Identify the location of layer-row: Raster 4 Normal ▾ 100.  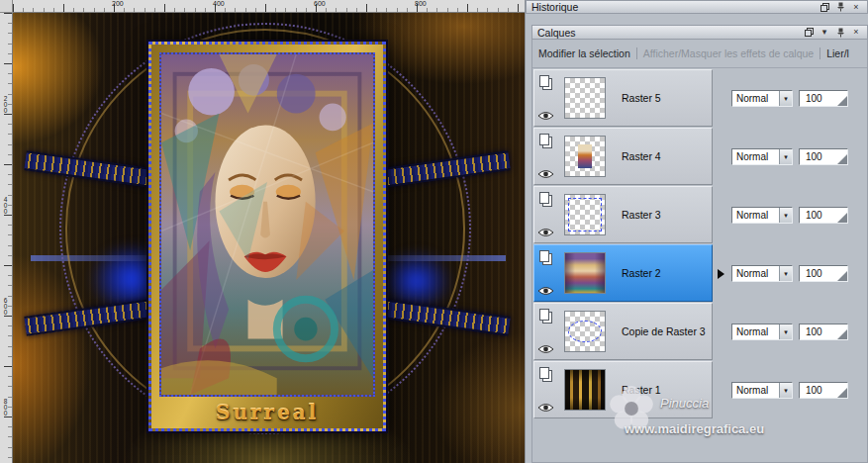
(700, 156).